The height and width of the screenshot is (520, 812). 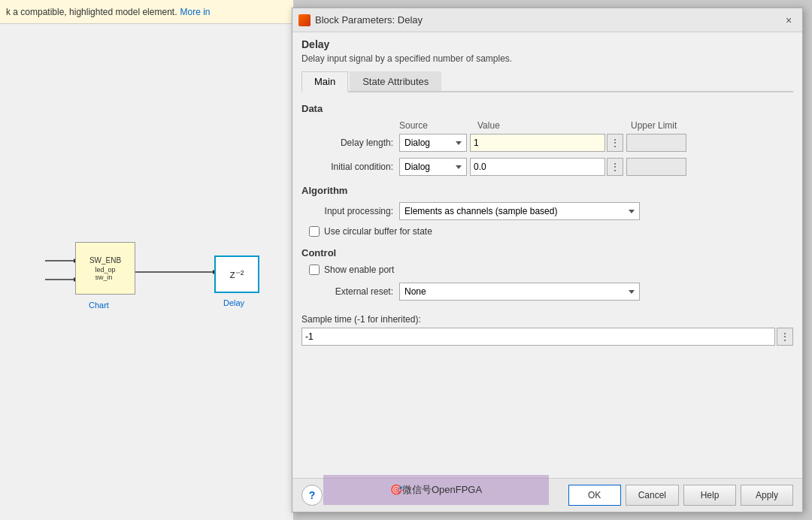 What do you see at coordinates (710, 495) in the screenshot?
I see `help-button: Help` at bounding box center [710, 495].